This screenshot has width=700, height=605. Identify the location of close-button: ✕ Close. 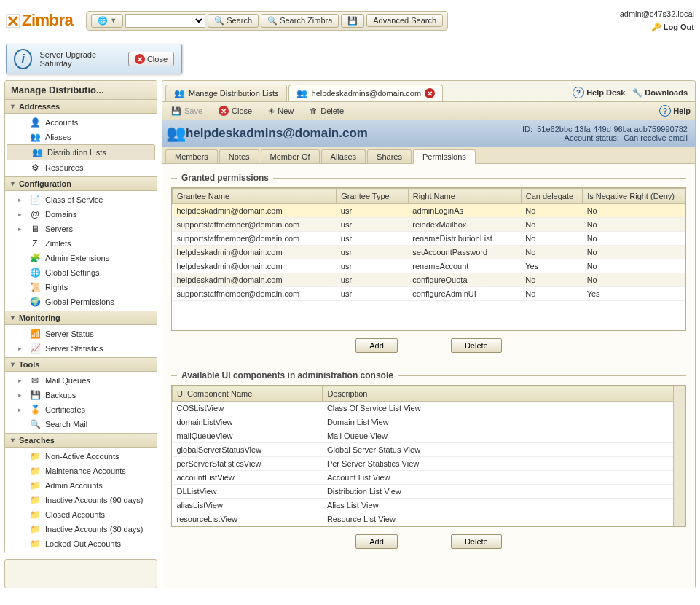
(235, 111).